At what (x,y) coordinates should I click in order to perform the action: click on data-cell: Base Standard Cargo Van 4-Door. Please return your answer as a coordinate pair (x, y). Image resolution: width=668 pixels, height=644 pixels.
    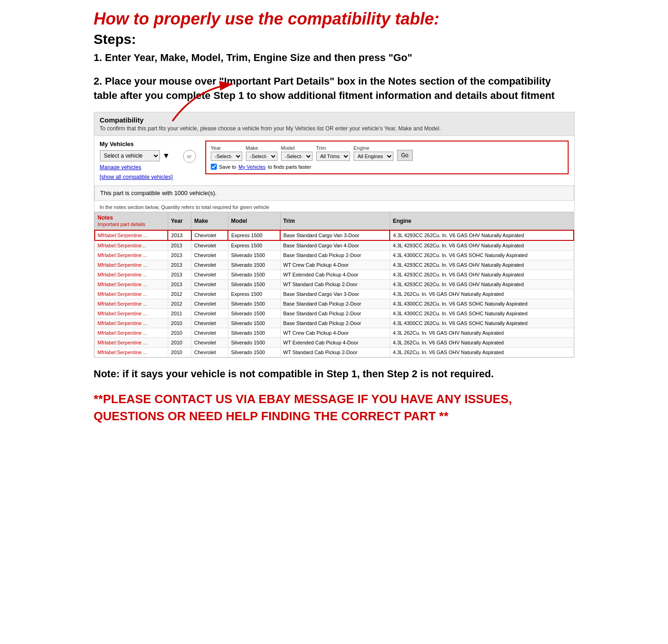
    Looking at the image, I should click on (335, 245).